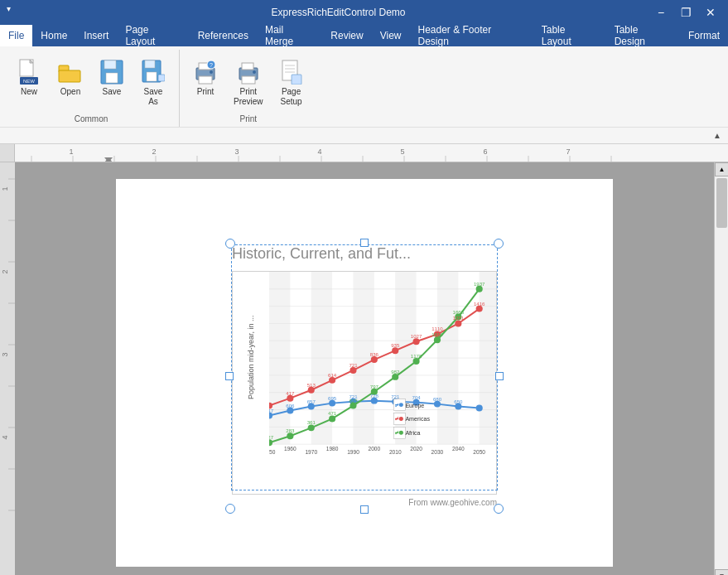 The height and width of the screenshot is (575, 728). I want to click on open-icon, so click(70, 72).